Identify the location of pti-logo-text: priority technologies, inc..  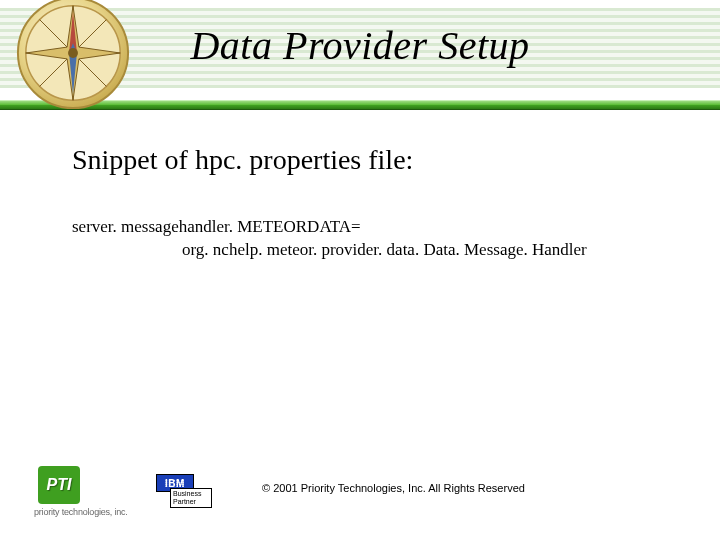
(89, 512).